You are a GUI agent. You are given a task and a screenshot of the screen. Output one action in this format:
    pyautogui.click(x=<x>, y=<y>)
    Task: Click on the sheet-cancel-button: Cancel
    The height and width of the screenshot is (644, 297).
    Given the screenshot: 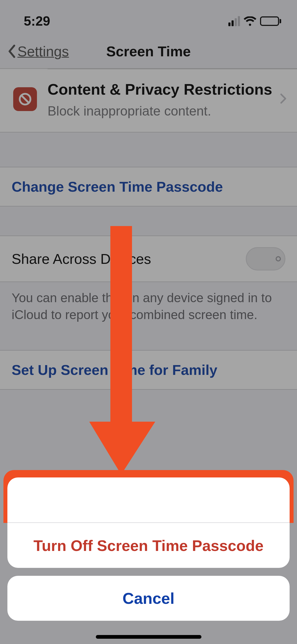 What is the action you would take?
    pyautogui.click(x=148, y=598)
    